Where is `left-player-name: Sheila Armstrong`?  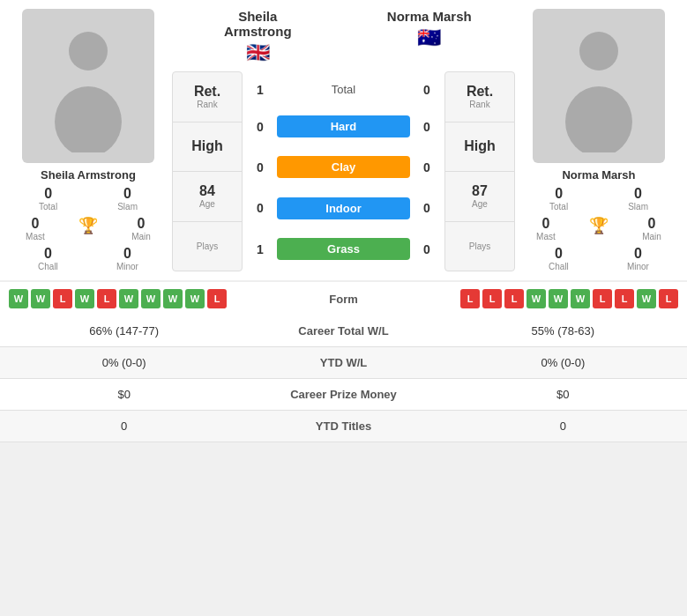
left-player-name: Sheila Armstrong is located at coordinates (88, 174).